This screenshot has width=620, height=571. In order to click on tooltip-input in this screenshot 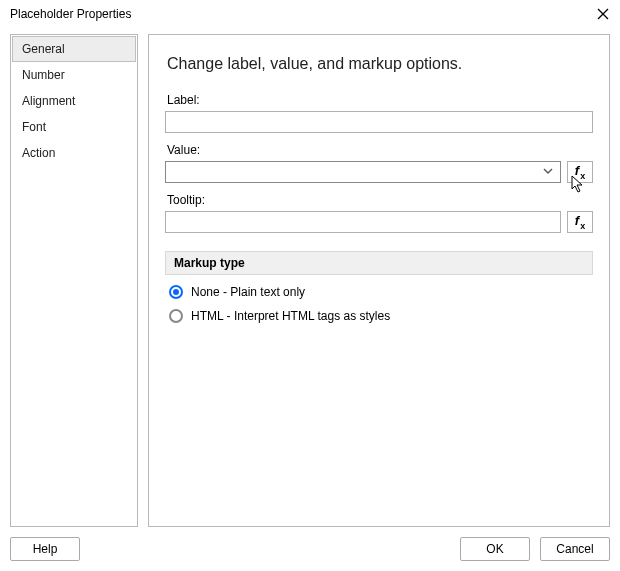, I will do `click(363, 222)`.